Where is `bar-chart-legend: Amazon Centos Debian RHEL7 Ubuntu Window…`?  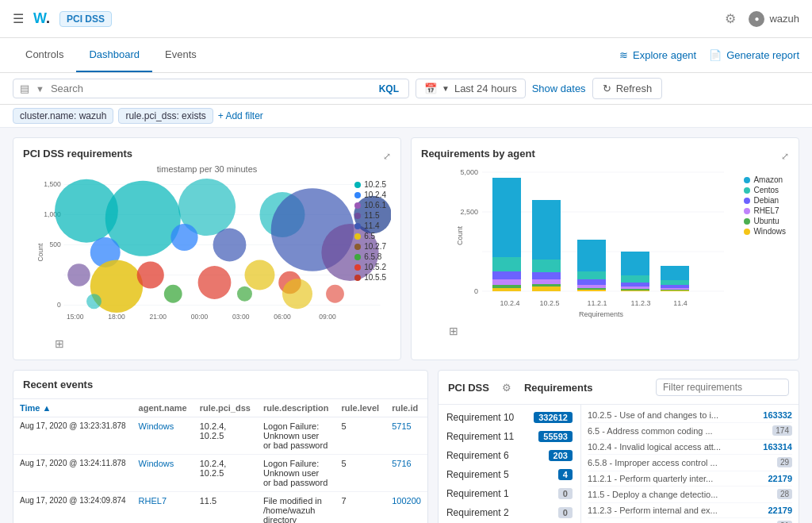
bar-chart-legend: Amazon Centos Debian RHEL7 Ubuntu Window… is located at coordinates (764, 206).